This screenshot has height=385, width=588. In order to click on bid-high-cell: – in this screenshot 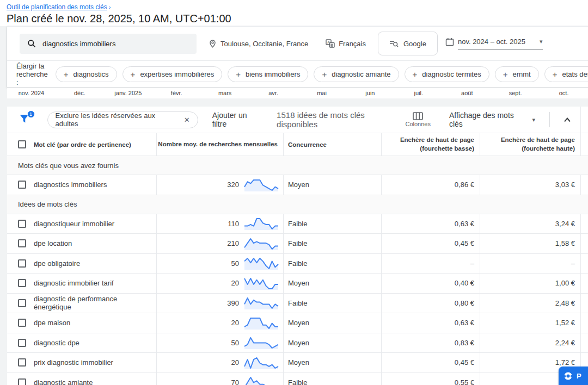, I will do `click(530, 264)`.